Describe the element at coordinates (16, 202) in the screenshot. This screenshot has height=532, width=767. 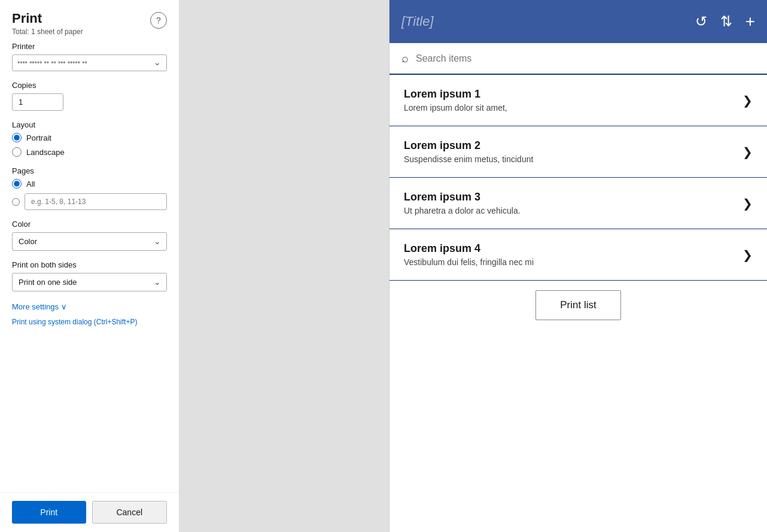
I see `custom-pages-radio` at that location.